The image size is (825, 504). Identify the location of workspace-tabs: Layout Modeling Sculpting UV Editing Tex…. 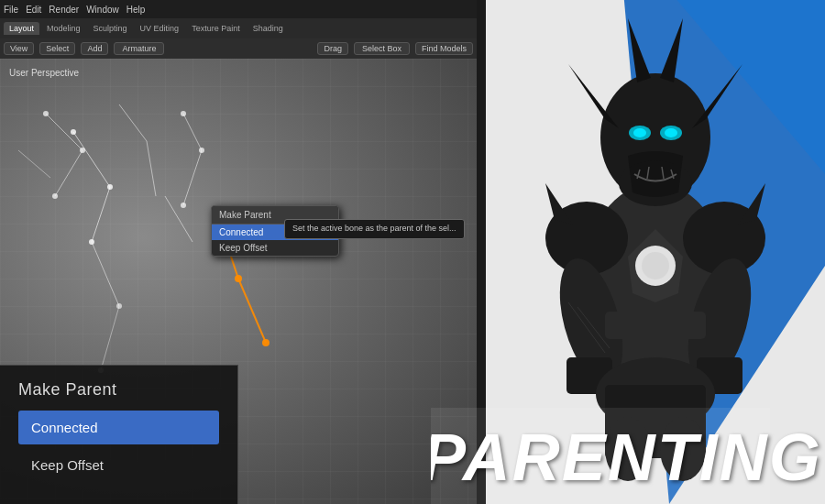
(238, 28).